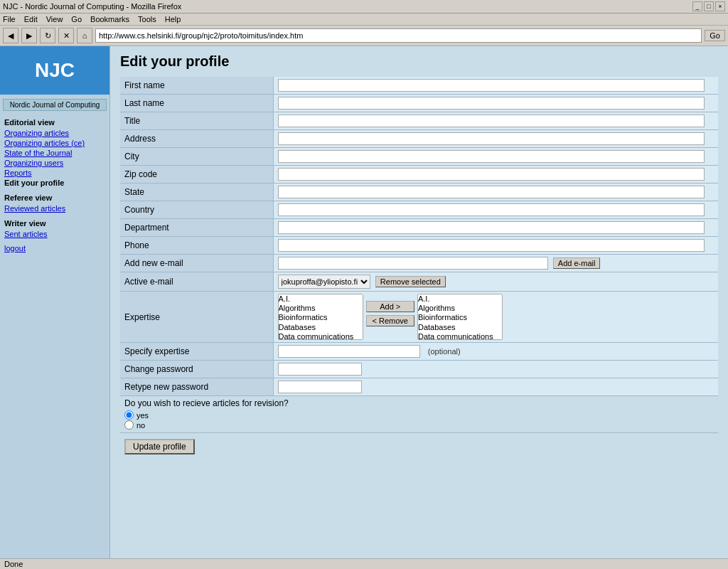 This screenshot has width=728, height=569. Describe the element at coordinates (419, 121) in the screenshot. I see `row-title: Title` at that location.